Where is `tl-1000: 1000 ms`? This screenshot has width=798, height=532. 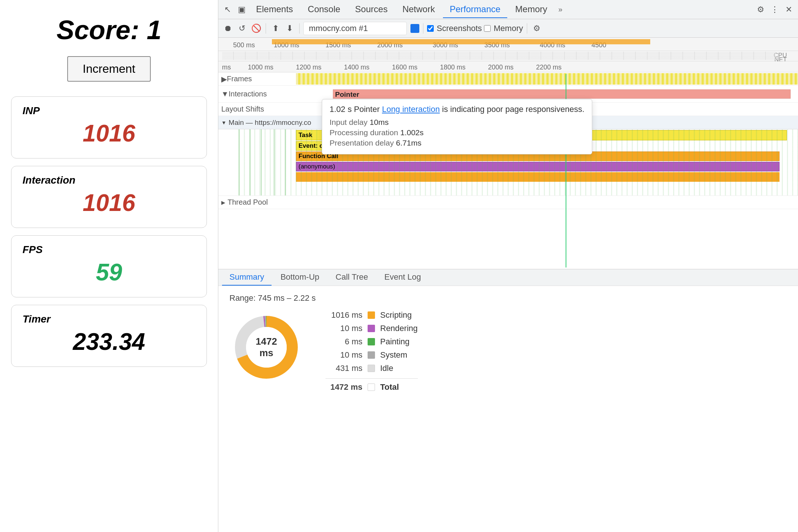
tl-1000: 1000 ms is located at coordinates (261, 67).